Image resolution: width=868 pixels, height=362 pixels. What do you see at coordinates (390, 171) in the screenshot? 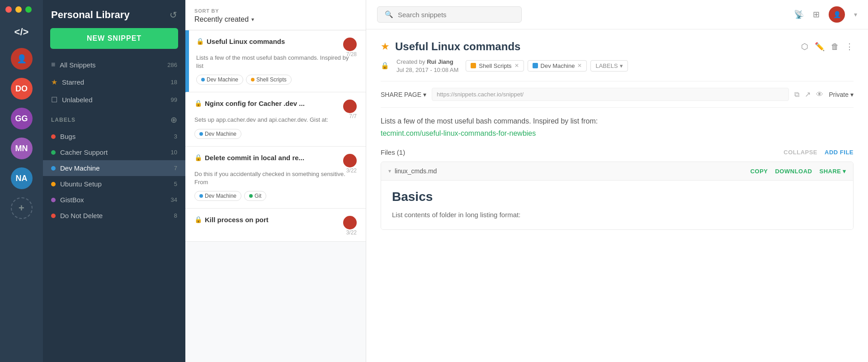
I see `file-chevron-icon: ▾` at bounding box center [390, 171].